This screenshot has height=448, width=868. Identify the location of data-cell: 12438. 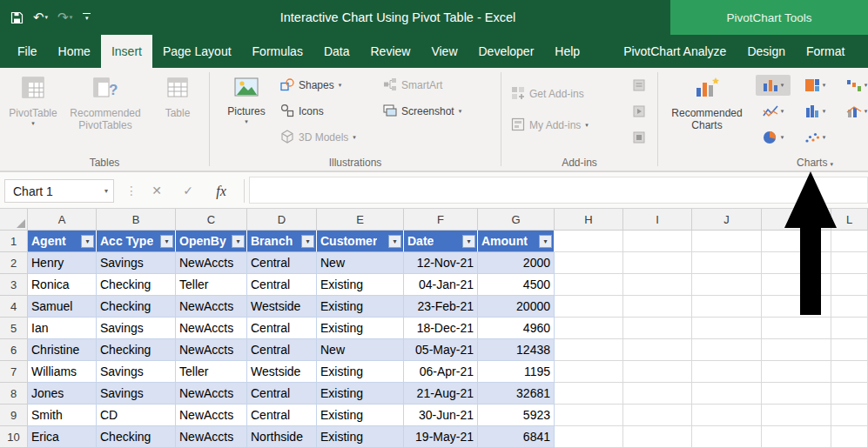
(516, 350).